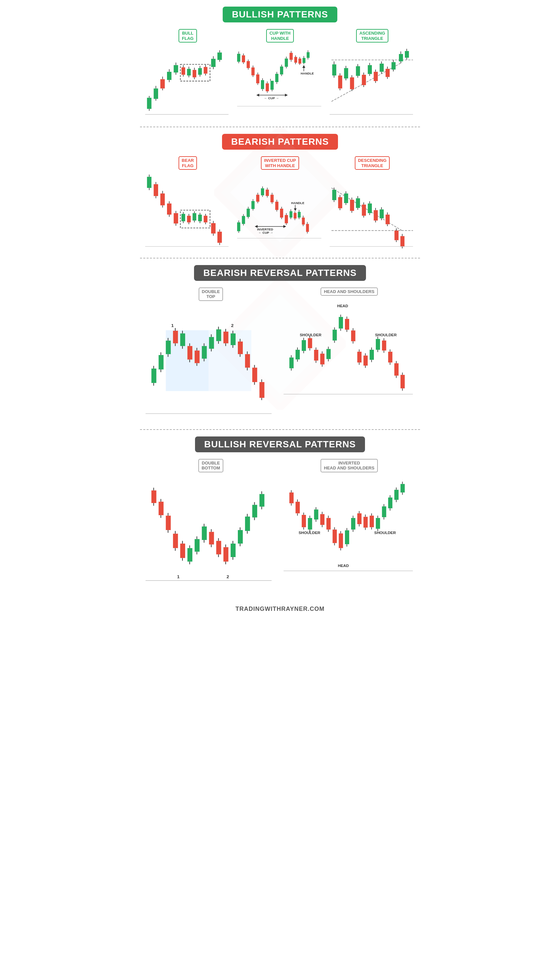 This screenshot has width=560, height=956. Describe the element at coordinates (280, 515) in the screenshot. I see `bullish-reversal-section: BULLISH REVERSAL PATTERNS DOUBLEBOTTOM 1…` at that location.